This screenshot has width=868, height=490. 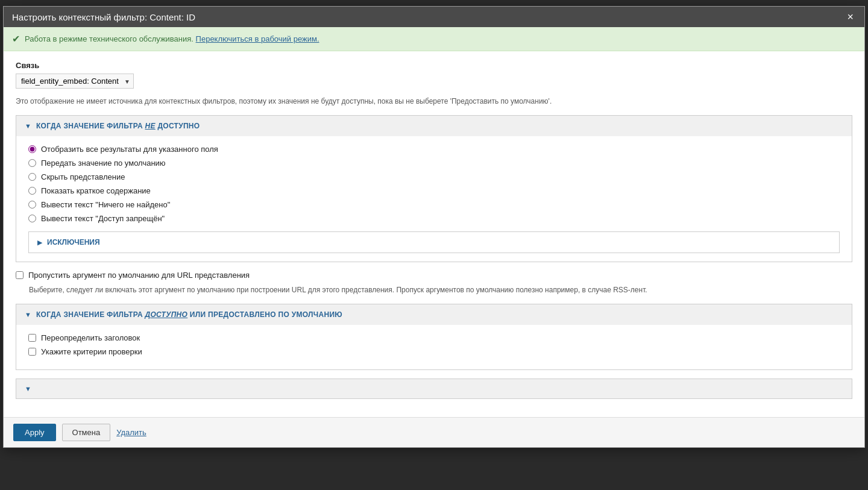 What do you see at coordinates (434, 347) in the screenshot?
I see `filter-available-content: Переопределить заголовок Укажите критери…` at bounding box center [434, 347].